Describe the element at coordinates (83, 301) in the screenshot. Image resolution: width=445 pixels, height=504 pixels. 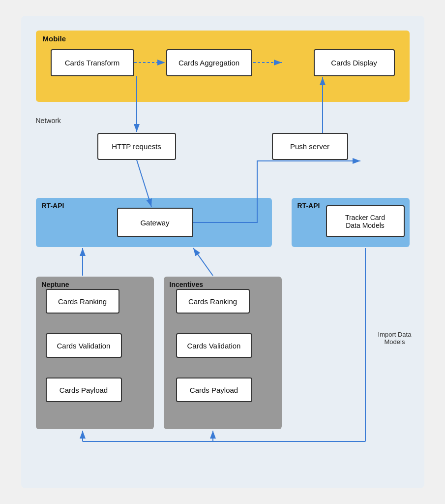
I see `neptune-ranking-box: Cards Ranking` at that location.